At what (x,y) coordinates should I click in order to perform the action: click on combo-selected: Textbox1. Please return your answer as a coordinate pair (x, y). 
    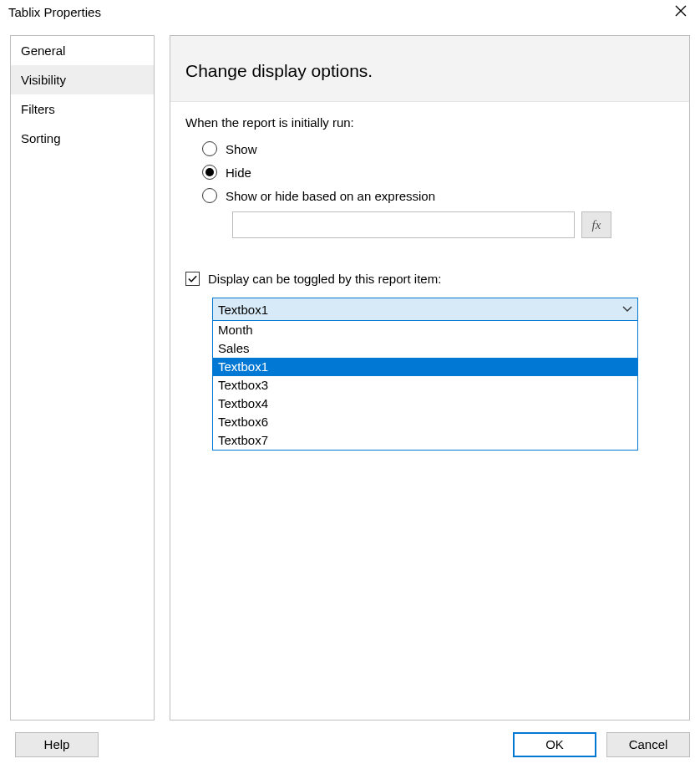
    Looking at the image, I should click on (243, 309).